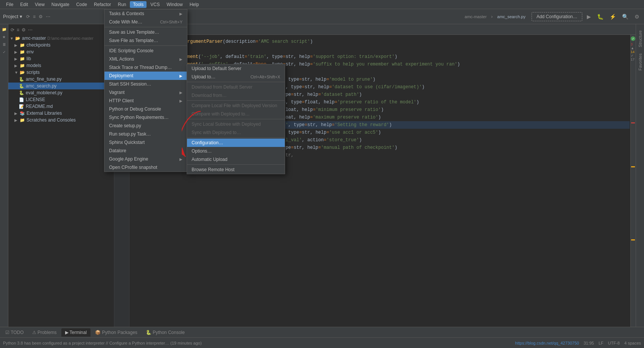 Image resolution: width=644 pixels, height=348 pixels. Describe the element at coordinates (61, 106) in the screenshot. I see `tree-item-readme: 📝 README.md` at that location.